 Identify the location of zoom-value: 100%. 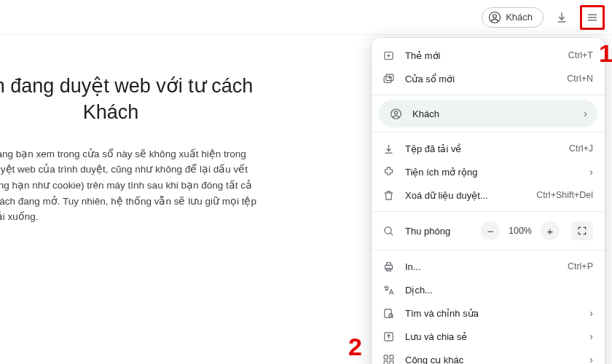
(520, 231).